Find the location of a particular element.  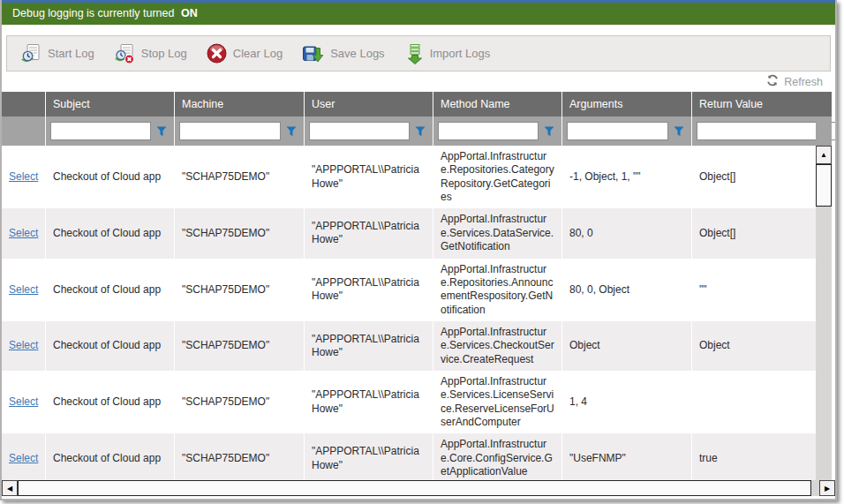

vertical-scrollbar: ▲ is located at coordinates (824, 312).